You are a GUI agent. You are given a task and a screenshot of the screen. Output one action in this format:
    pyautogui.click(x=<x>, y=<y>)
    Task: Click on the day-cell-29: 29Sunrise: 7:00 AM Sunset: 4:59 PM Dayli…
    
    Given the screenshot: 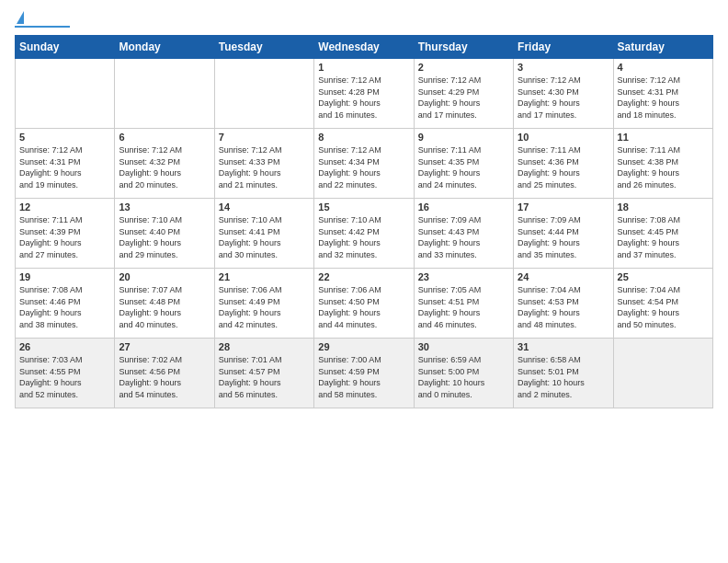 What is the action you would take?
    pyautogui.click(x=364, y=373)
    